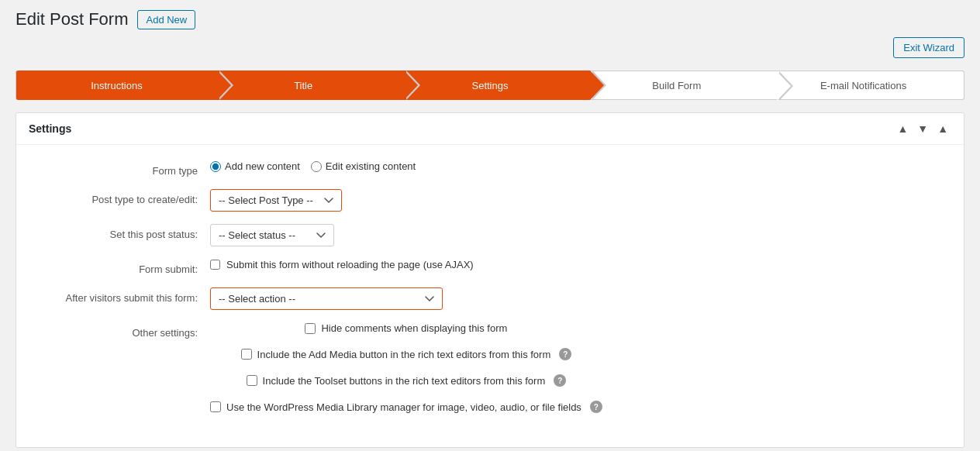 This screenshot has width=980, height=451. What do you see at coordinates (125, 232) in the screenshot?
I see `post-status-label: Set this post status:` at bounding box center [125, 232].